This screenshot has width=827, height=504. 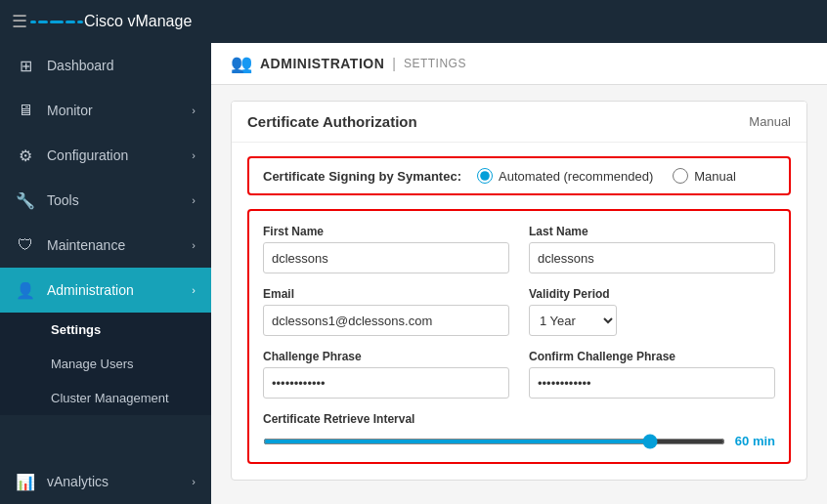 I want to click on form-group-firstname: First Name, so click(x=386, y=249).